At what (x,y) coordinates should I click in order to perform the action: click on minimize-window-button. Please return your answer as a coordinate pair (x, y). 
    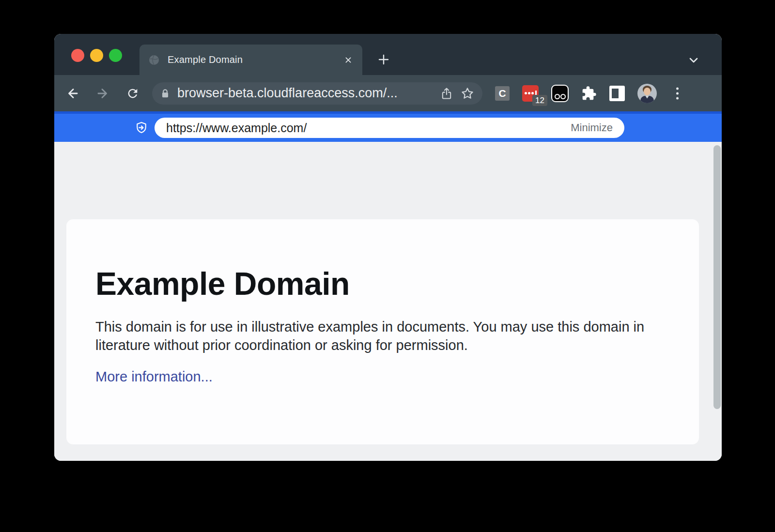
    Looking at the image, I should click on (97, 55).